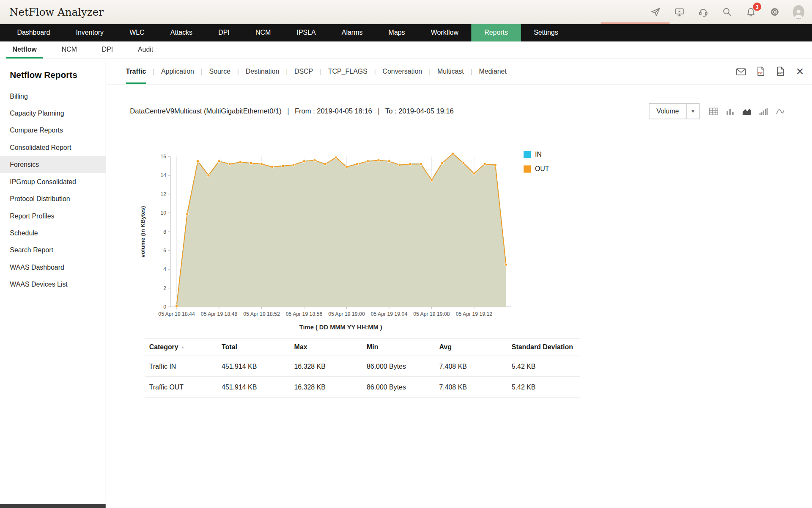 Image resolution: width=812 pixels, height=508 pixels. Describe the element at coordinates (769, 71) in the screenshot. I see `report-actions: PDF CSV ×` at that location.